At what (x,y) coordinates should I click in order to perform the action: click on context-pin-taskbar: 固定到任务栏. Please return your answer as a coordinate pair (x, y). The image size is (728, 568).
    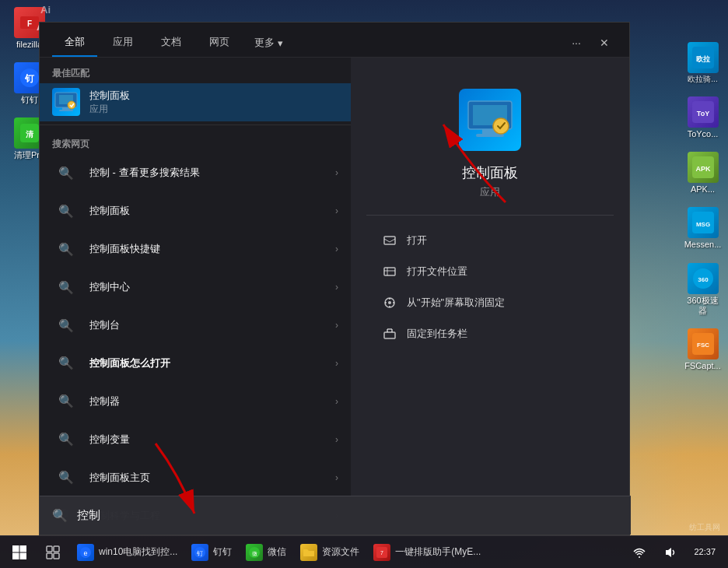
    Looking at the image, I should click on (490, 334).